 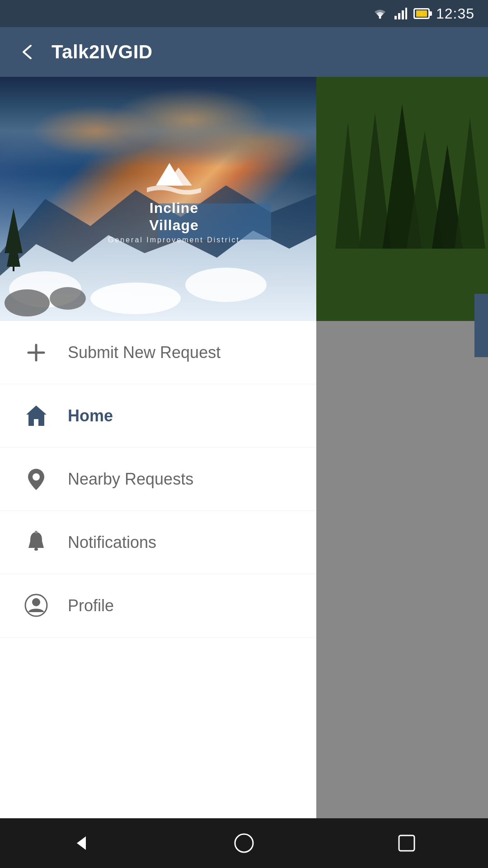 I want to click on person-icon, so click(x=36, y=606).